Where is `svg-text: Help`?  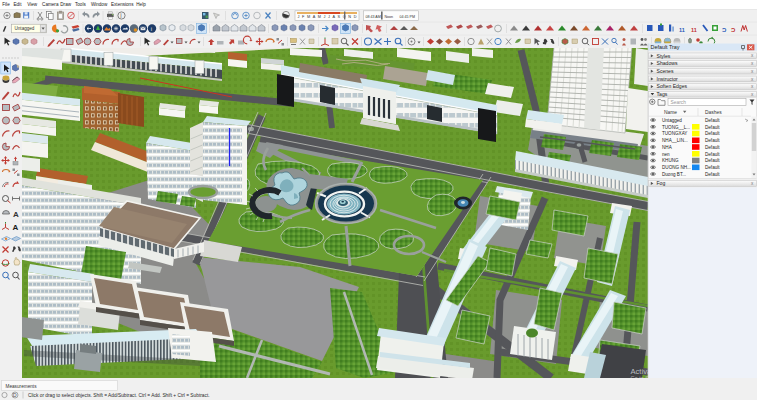 svg-text: Help is located at coordinates (141, 4).